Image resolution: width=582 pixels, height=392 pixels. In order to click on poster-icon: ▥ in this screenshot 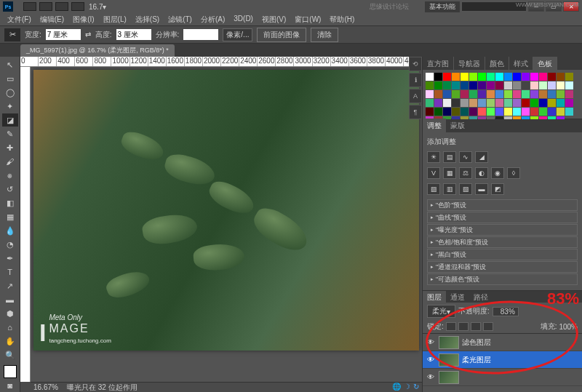, I will do `click(450, 189)`.